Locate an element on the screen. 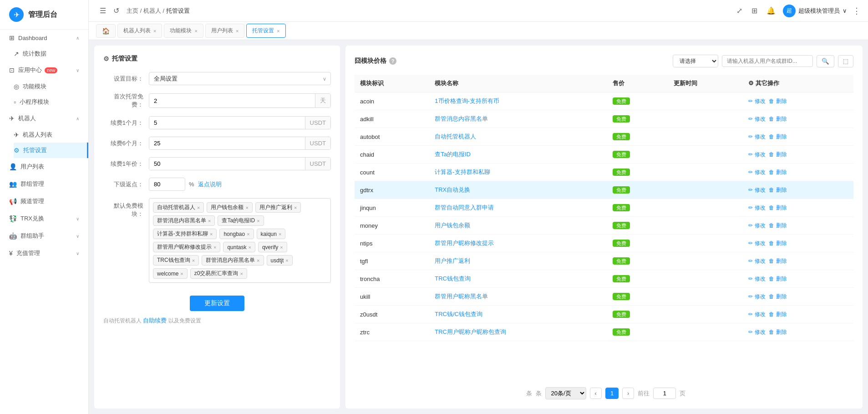 The height and width of the screenshot is (414, 868). page-size-select: 20条/页 50条/页 100条/页 is located at coordinates (566, 394).